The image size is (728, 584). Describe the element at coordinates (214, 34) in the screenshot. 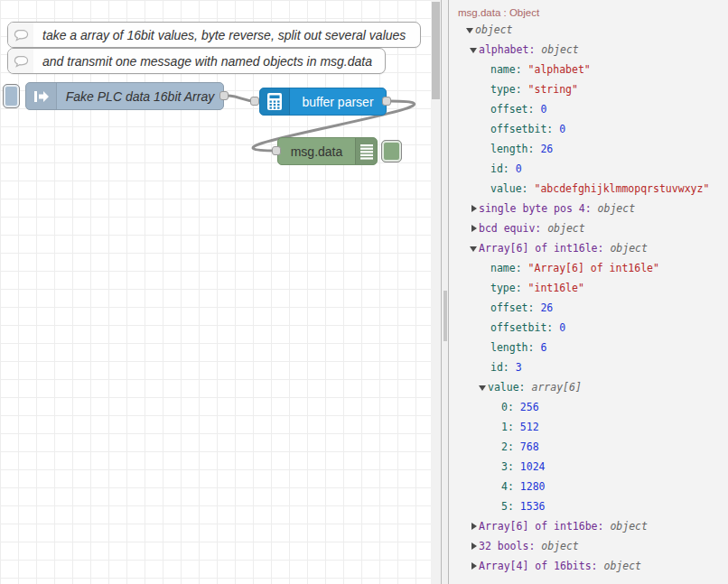

I see `comment-node: take a array of 16bit values, byte rever…` at that location.